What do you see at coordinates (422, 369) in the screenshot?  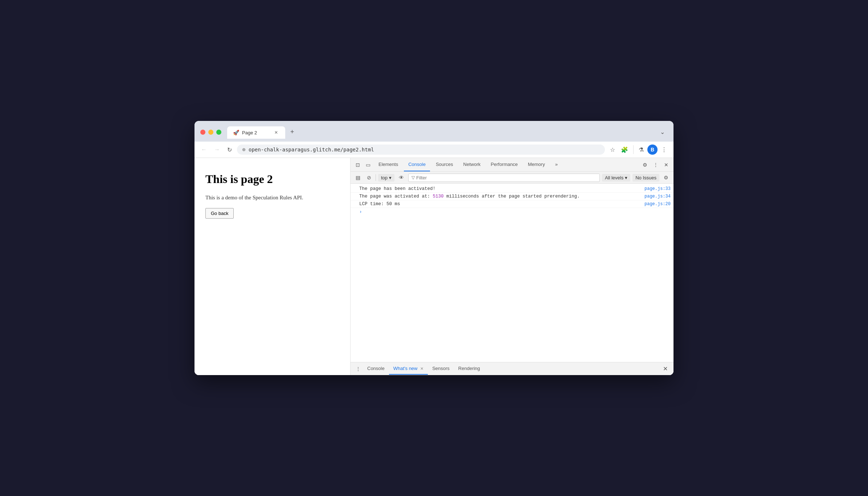 I see `whats-new-close-icon: ✕` at bounding box center [422, 369].